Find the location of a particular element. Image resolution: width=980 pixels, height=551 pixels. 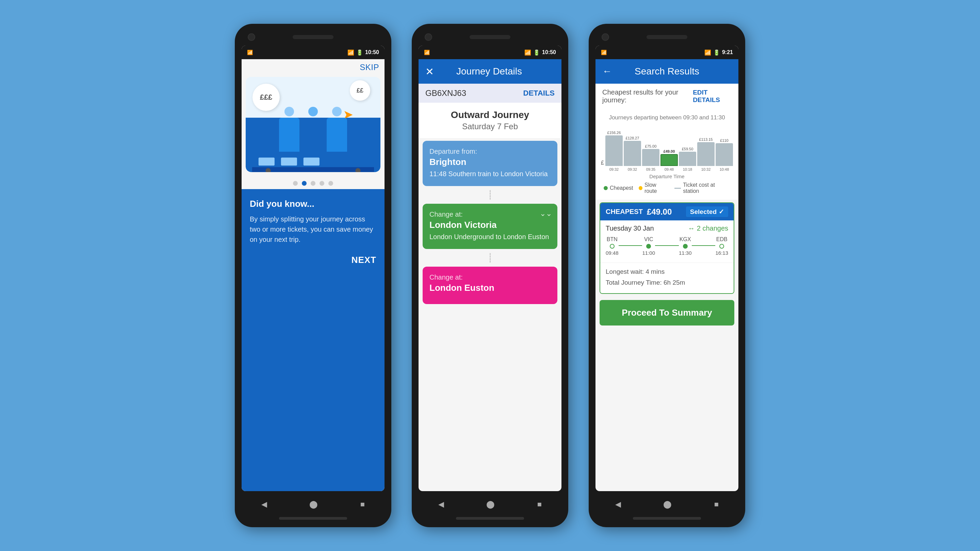

back-button: ← is located at coordinates (607, 71).